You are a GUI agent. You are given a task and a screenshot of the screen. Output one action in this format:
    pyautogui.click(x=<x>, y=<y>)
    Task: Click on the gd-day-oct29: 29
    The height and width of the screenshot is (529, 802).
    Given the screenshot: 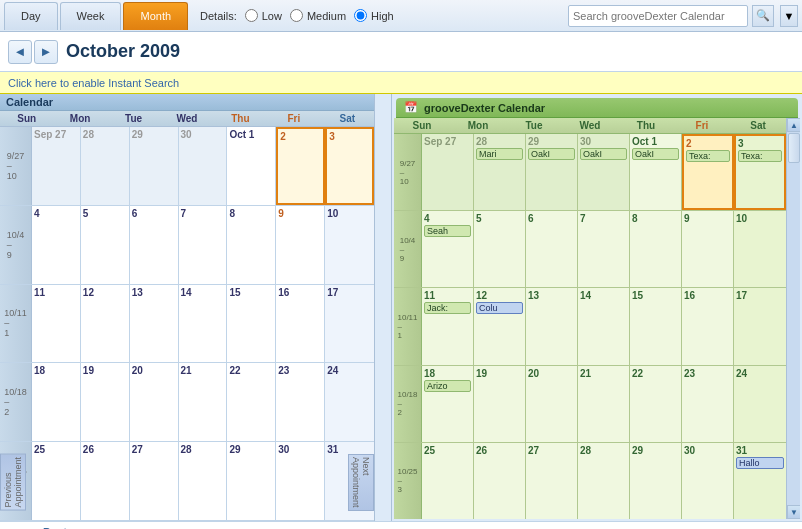 What is the action you would take?
    pyautogui.click(x=656, y=481)
    